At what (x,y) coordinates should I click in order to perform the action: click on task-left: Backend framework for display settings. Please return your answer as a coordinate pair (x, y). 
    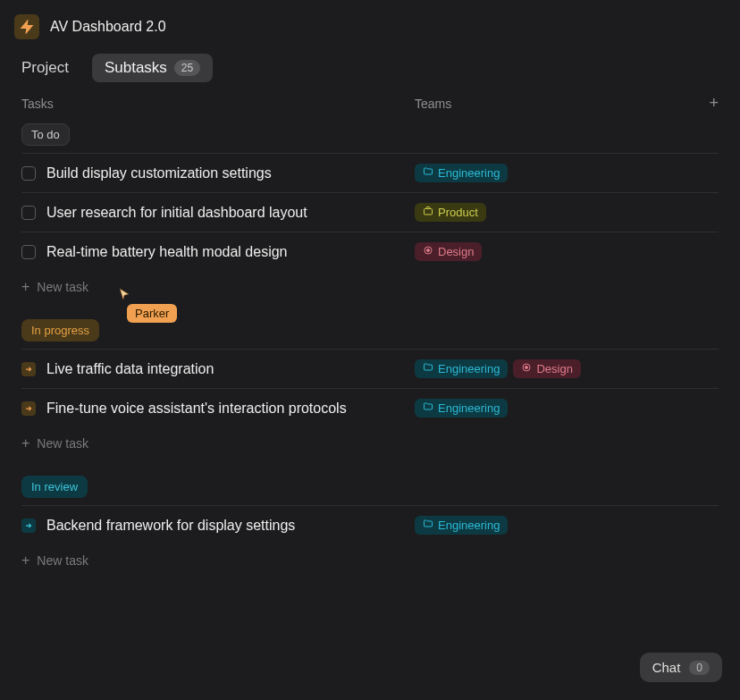
    Looking at the image, I should click on (218, 526).